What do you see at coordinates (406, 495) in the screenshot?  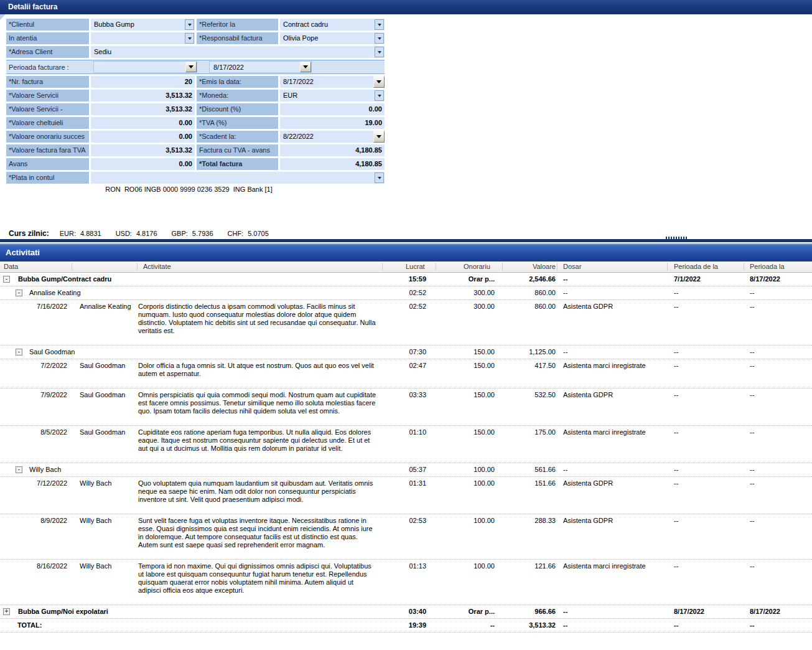 I see `table-row: 7/12/2022 Willy Bach Quo voluptatem quia…` at bounding box center [406, 495].